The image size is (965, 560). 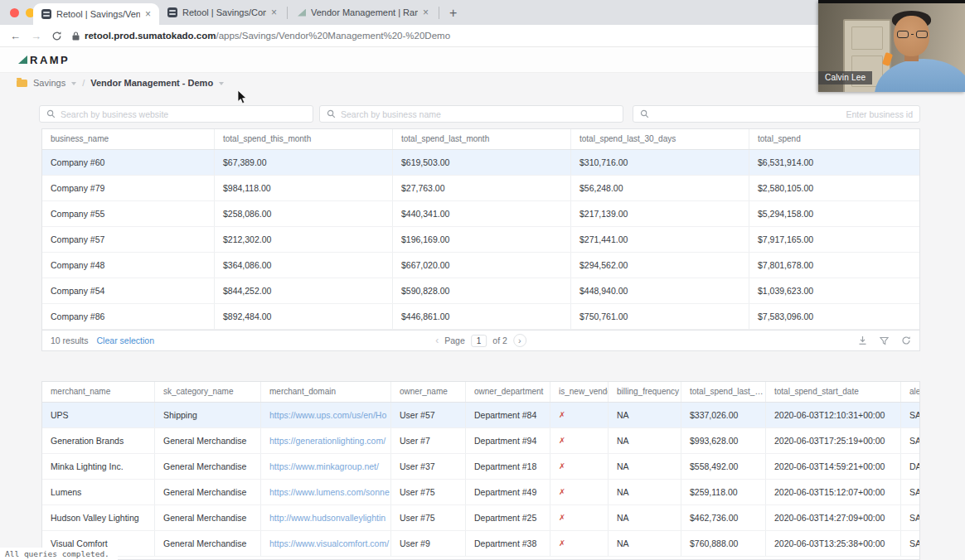 I want to click on url-field: retool.prod.sumatokado.com/apps/Savings/…, so click(x=261, y=36).